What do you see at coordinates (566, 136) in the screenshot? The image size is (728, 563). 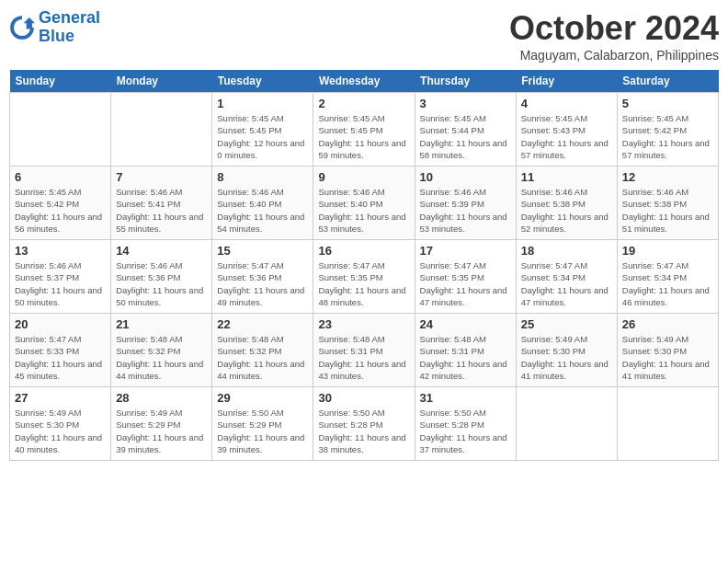 I see `day-detail: Sunrise: 5:45 AMSunset: 5:43 PMDaylight:…` at bounding box center [566, 136].